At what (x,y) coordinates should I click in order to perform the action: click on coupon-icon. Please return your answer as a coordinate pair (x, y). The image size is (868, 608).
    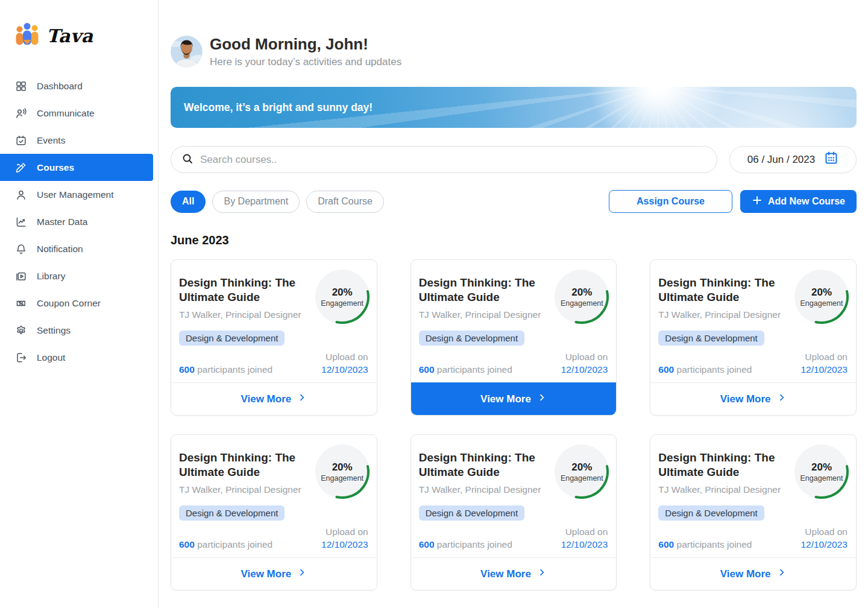
    Looking at the image, I should click on (21, 303).